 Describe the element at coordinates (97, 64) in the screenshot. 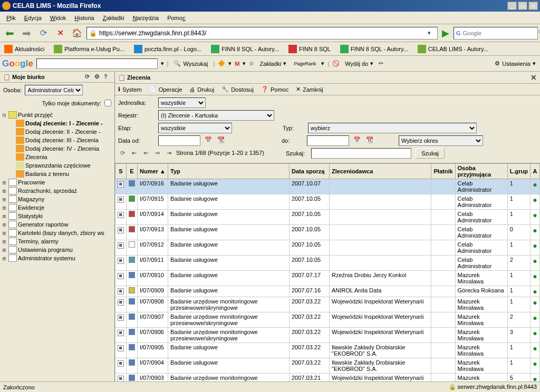

I see `google-search-input` at that location.